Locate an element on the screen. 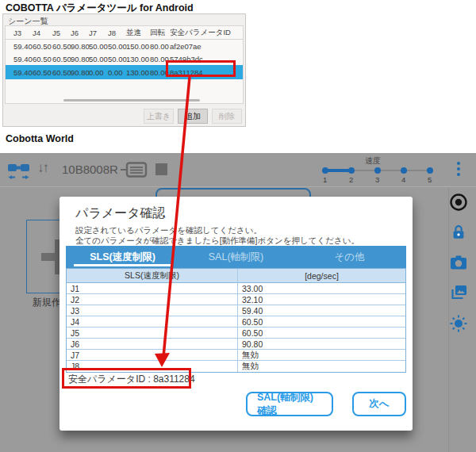 This screenshot has width=476, height=452. delete-button: 削除 is located at coordinates (227, 116).